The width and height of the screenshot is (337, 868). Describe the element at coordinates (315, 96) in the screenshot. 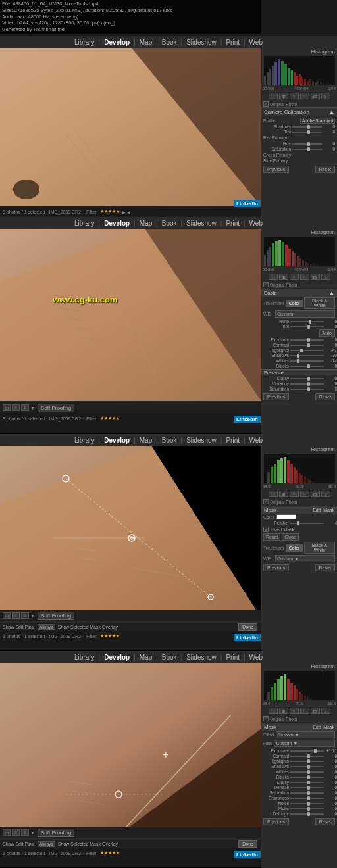

I see `hist-btn-5: ⊡` at that location.